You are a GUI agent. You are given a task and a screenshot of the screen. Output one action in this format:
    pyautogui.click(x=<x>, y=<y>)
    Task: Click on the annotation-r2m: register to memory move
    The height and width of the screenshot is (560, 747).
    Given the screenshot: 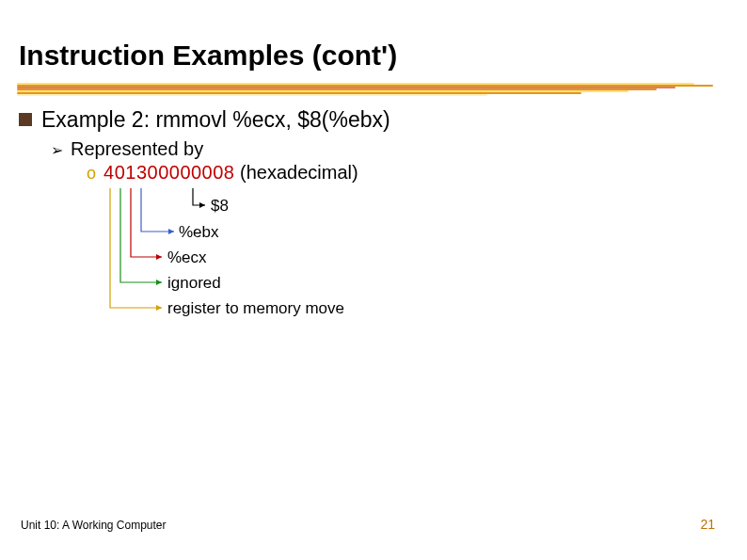 What is the action you would take?
    pyautogui.click(x=256, y=309)
    